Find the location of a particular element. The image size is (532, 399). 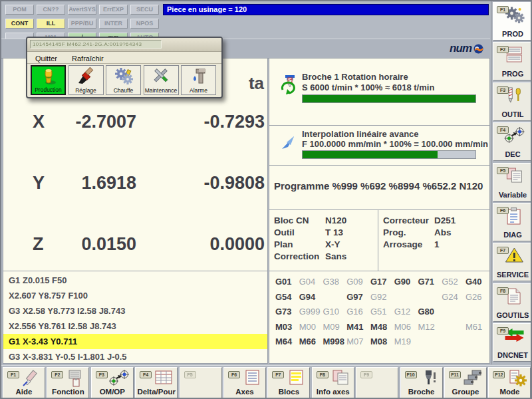

status-button-cont: CONT is located at coordinates (20, 24).